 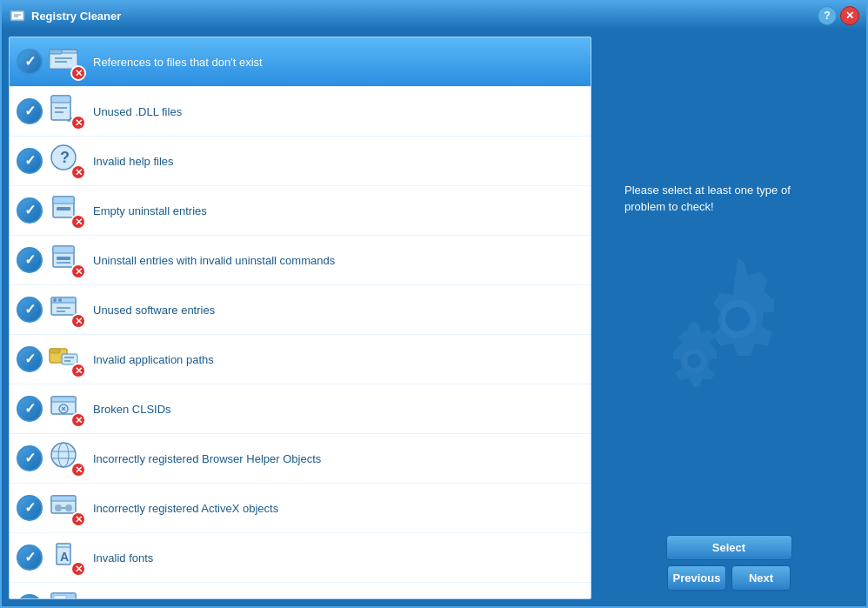 I want to click on list-item: ✓ ✕ References to files that don't exist, so click(x=300, y=63).